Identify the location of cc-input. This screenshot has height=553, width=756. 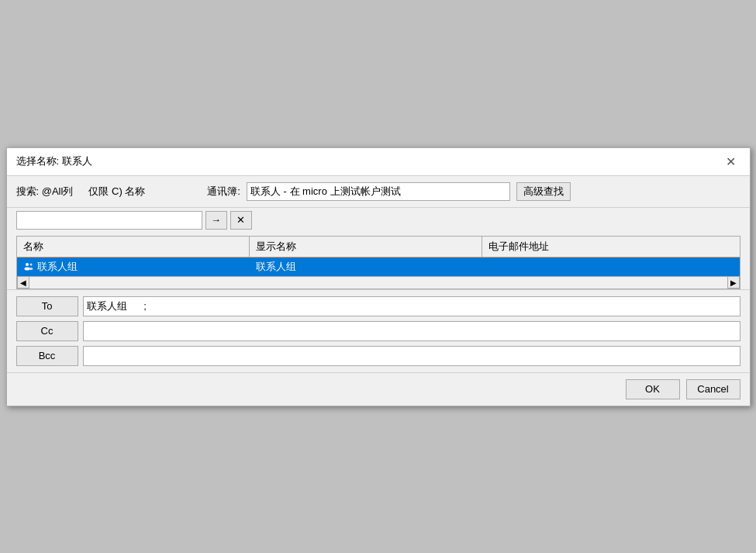
(412, 331).